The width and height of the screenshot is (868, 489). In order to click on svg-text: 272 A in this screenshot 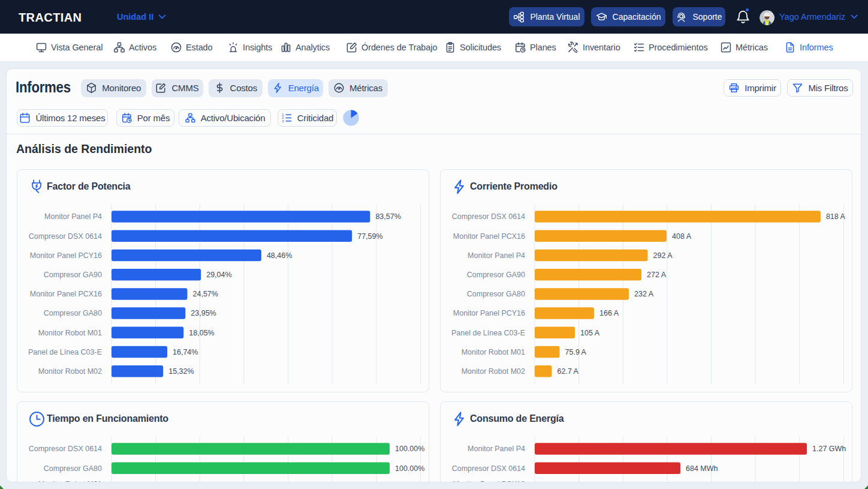, I will do `click(657, 275)`.